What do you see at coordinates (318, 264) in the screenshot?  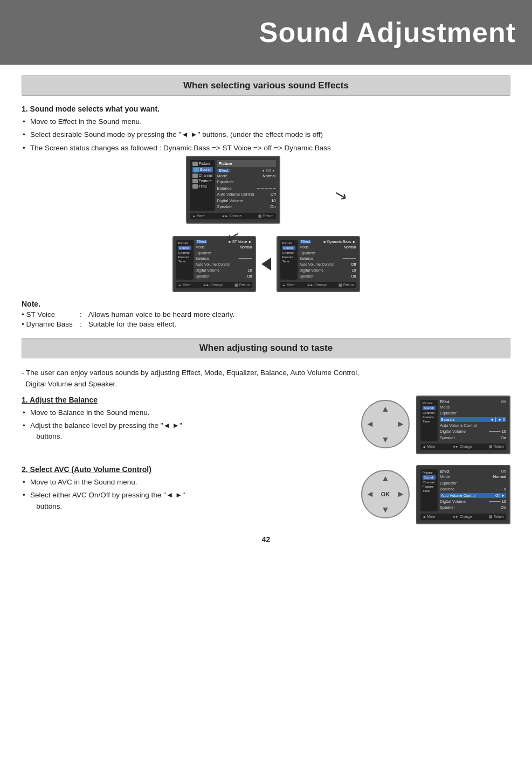 I see `tv-screen-dynamic-bass: Picture Sound Channel Feature Time Effec…` at bounding box center [318, 264].